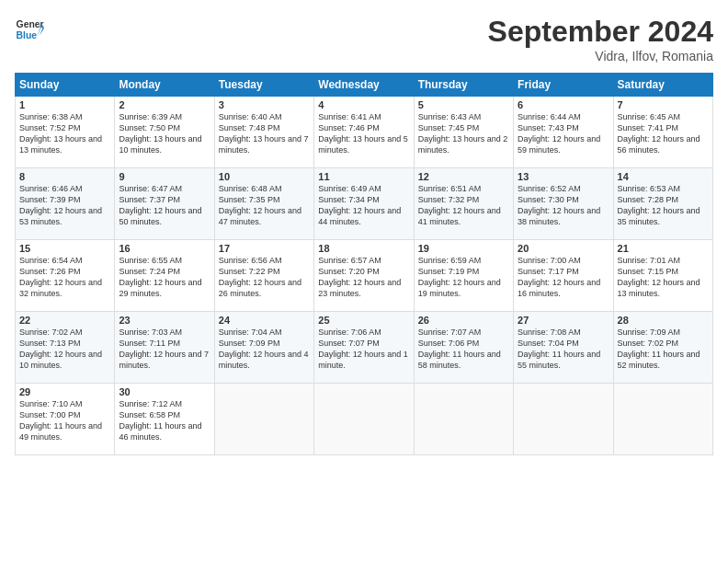 Image resolution: width=728 pixels, height=563 pixels. What do you see at coordinates (364, 278) in the screenshot?
I see `day-info: Sunrise: 6:57 AMSunset: 7:20 PMDaylight:…` at bounding box center [364, 278].